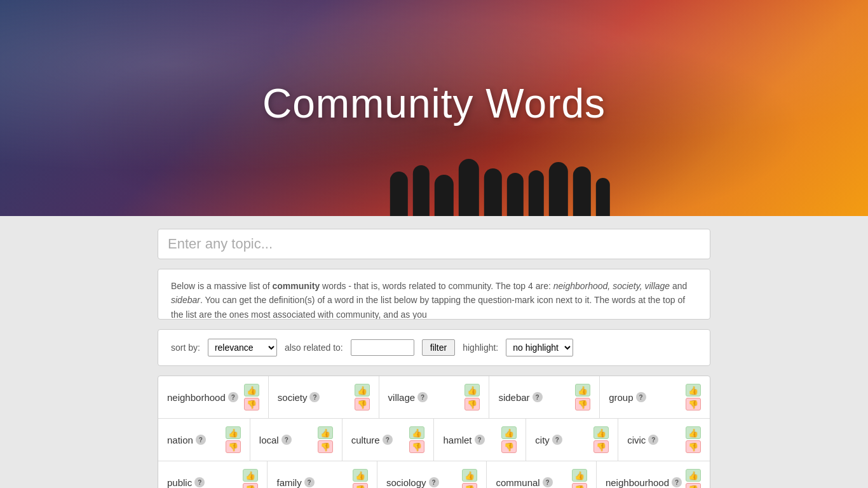 The image size is (868, 488). Describe the element at coordinates (458, 440) in the screenshot. I see `word-hamlet: hamlet` at that location.